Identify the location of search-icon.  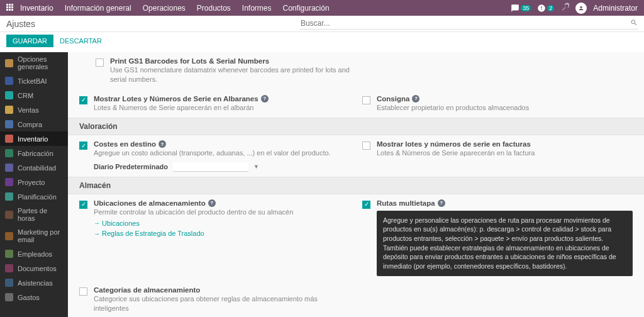
(634, 24).